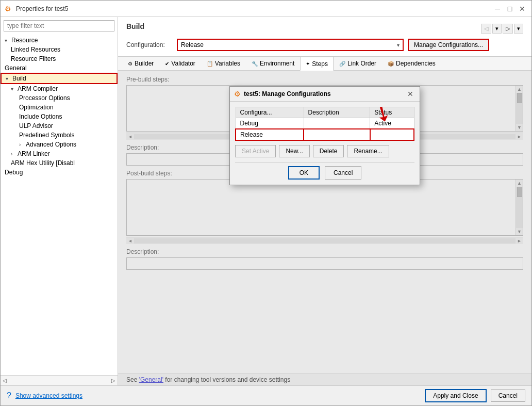 This screenshot has height=406, width=532. I want to click on tree-item-arm-hex-utility: ARM Hex Utility [Disabl, so click(59, 163).